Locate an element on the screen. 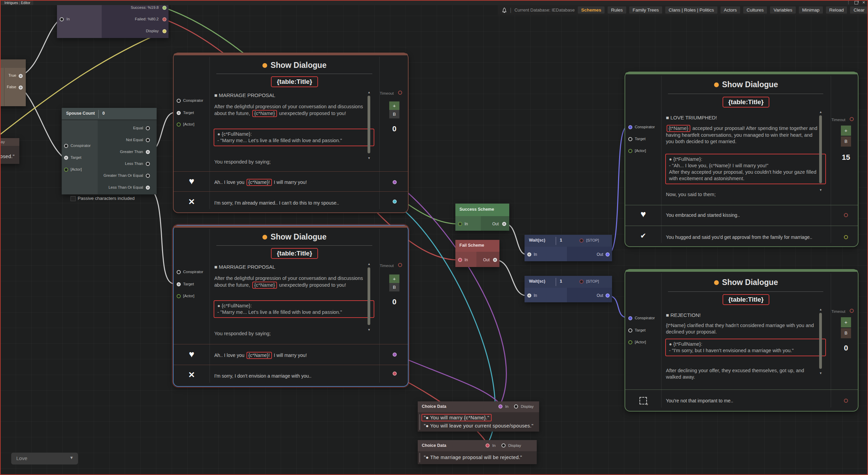 The height and width of the screenshot is (475, 868). success-port is located at coordinates (164, 8).